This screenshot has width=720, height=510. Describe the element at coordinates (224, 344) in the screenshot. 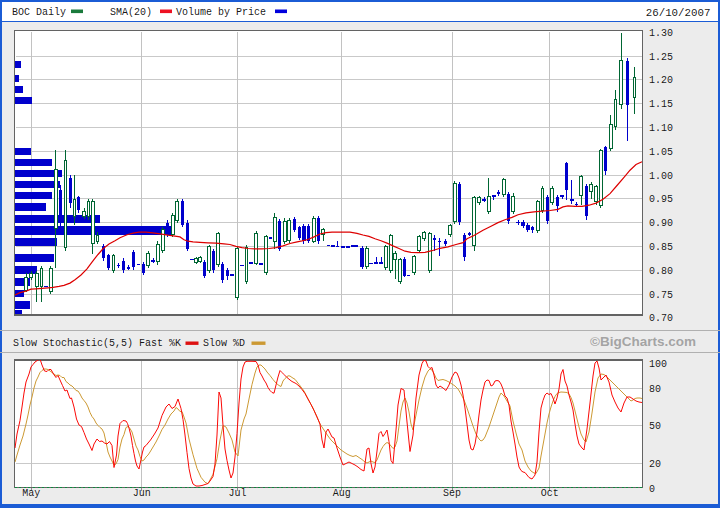

I see `svg-text: Slow %D` at that location.